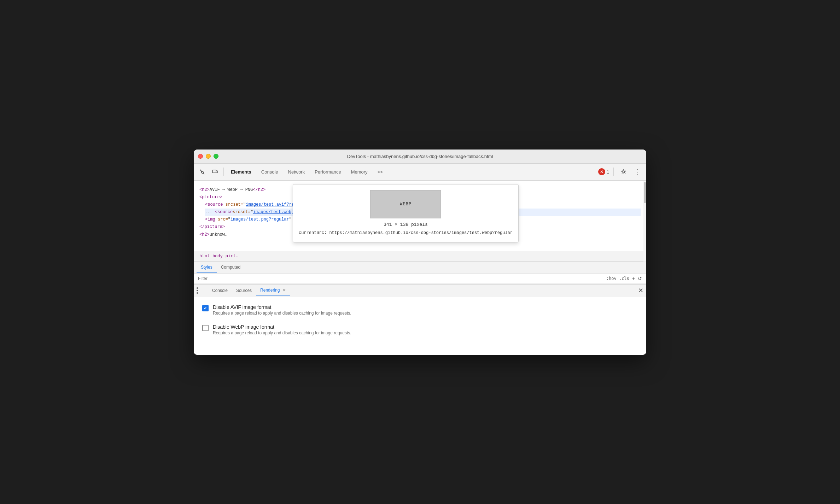  What do you see at coordinates (359, 172) in the screenshot?
I see `tab-memory: Memory` at bounding box center [359, 172].